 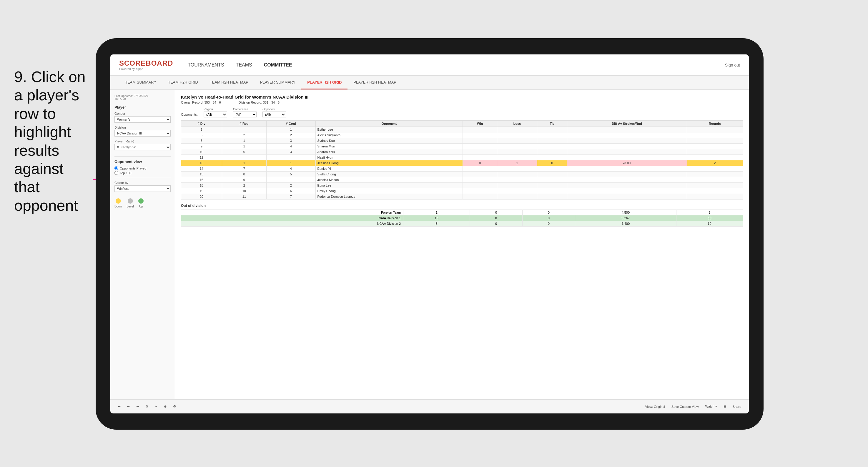 What do you see at coordinates (130, 201) in the screenshot?
I see `color-level-dot` at bounding box center [130, 201].